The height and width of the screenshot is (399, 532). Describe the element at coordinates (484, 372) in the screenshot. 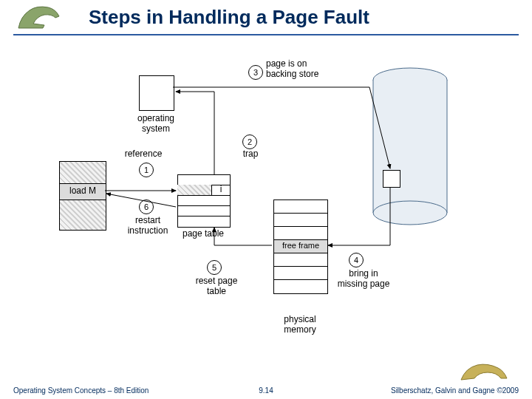

I see `dinosaur-logo-bottom` at that location.